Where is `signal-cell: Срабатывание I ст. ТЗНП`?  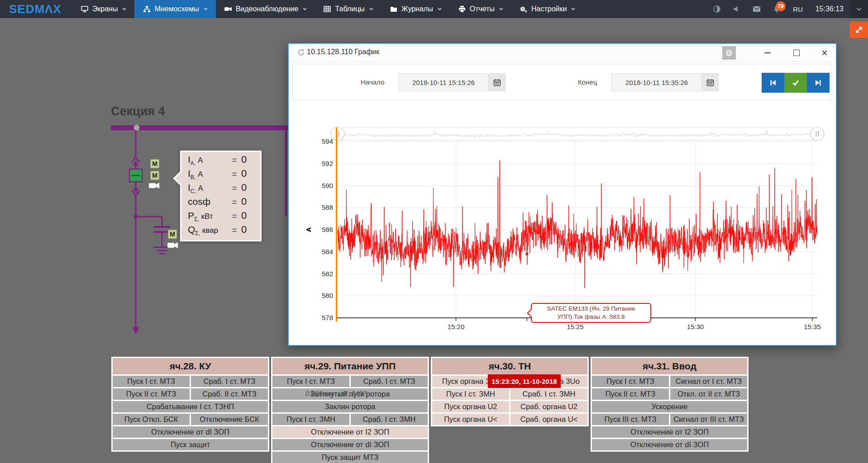 signal-cell: Срабатывание I ст. ТЗНП is located at coordinates (190, 407).